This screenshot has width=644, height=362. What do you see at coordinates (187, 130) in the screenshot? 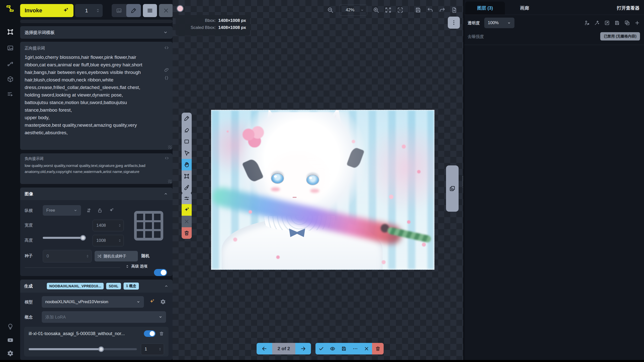
I see `eraser-tool` at bounding box center [187, 130].